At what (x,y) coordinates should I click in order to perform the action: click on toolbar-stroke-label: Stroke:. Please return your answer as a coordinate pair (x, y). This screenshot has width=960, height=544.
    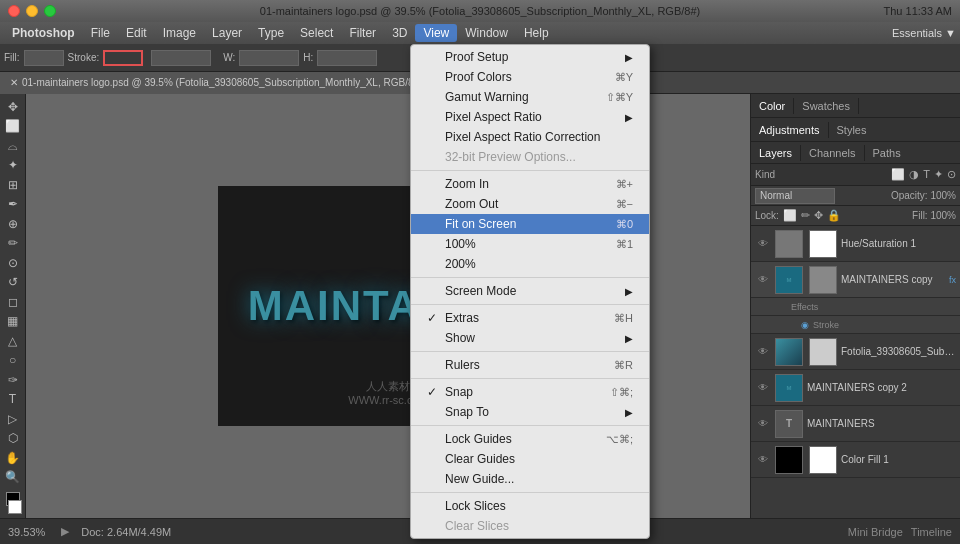
    Looking at the image, I should click on (84, 58).